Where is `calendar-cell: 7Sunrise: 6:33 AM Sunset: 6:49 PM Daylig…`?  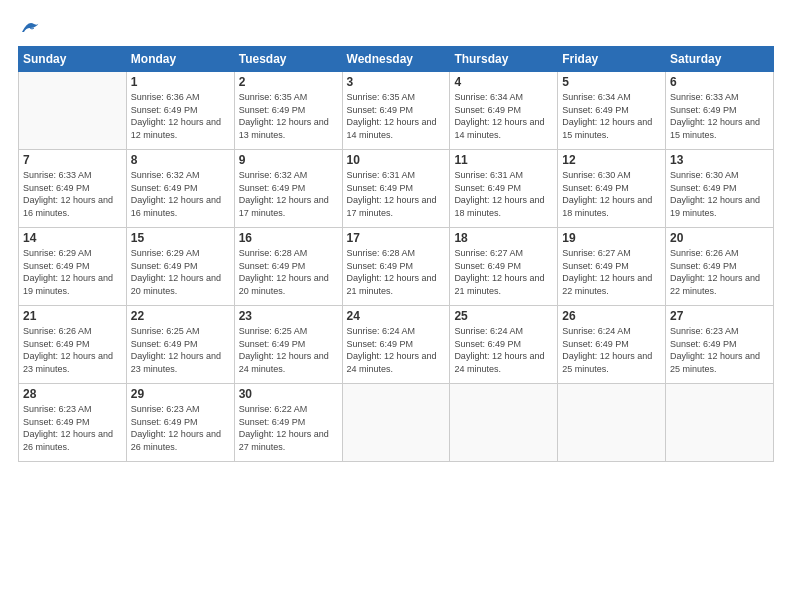 calendar-cell: 7Sunrise: 6:33 AM Sunset: 6:49 PM Daylig… is located at coordinates (73, 189).